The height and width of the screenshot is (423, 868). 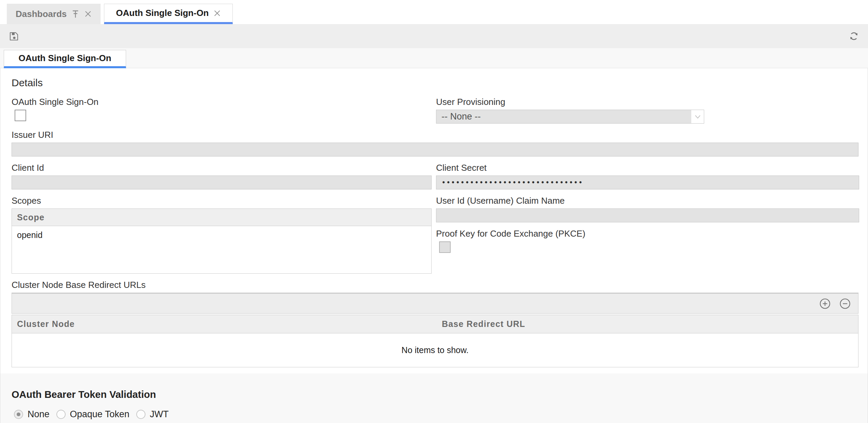 What do you see at coordinates (434, 12) in the screenshot?
I see `window-tab-bar: Dashboards OAuth Single Sign-On` at bounding box center [434, 12].